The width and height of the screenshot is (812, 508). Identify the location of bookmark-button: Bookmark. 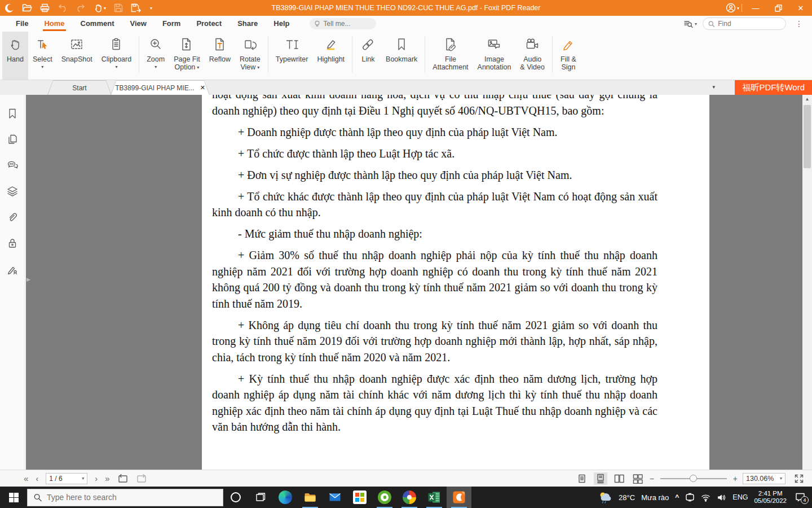
(401, 55).